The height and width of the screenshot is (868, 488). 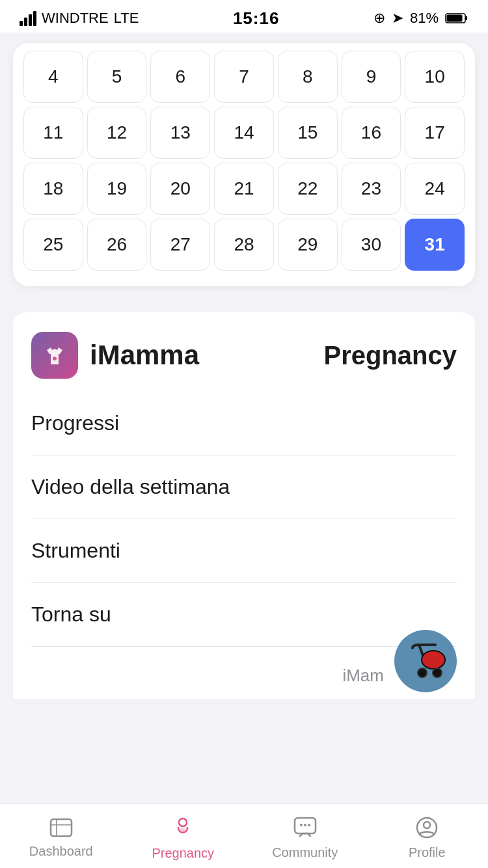 I want to click on menu-item-torna: Torna su, so click(x=244, y=615).